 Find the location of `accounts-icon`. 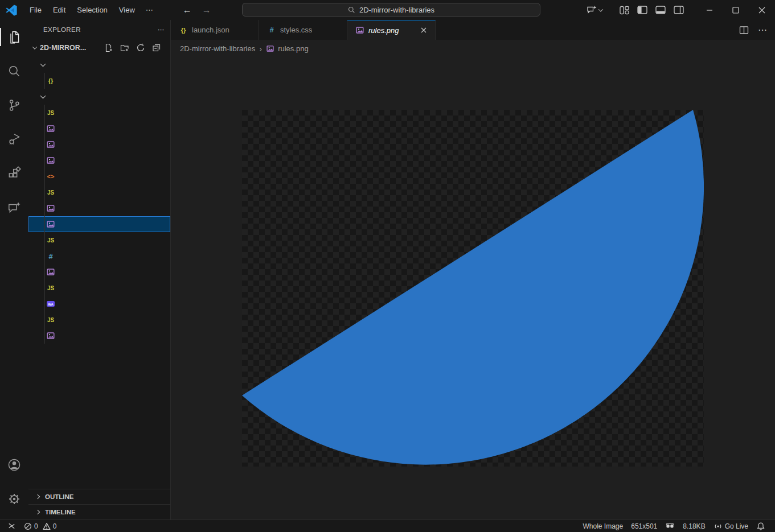

accounts-icon is located at coordinates (14, 465).